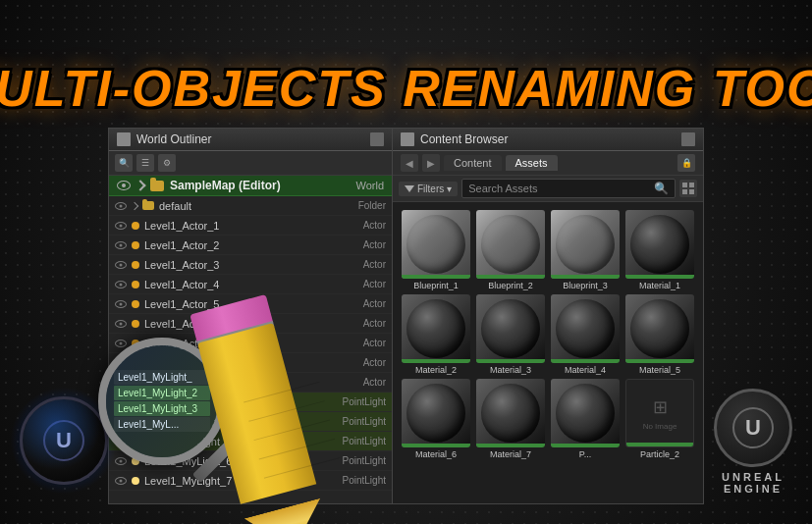 Image resolution: width=812 pixels, height=524 pixels. What do you see at coordinates (660, 454) in the screenshot?
I see `asset-label: Particle_2` at bounding box center [660, 454].